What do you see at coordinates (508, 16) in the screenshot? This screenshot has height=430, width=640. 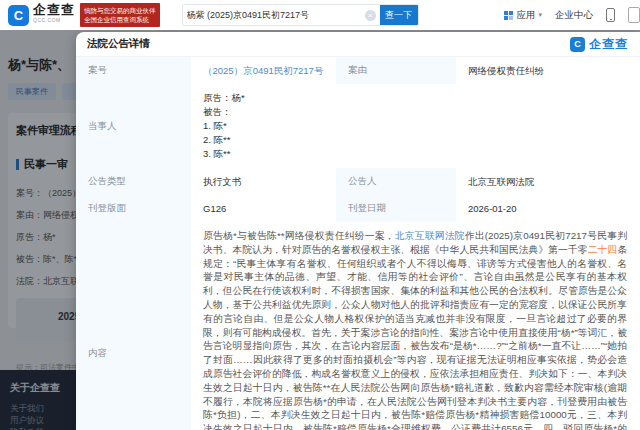 I see `apps-grid-icon` at bounding box center [508, 16].